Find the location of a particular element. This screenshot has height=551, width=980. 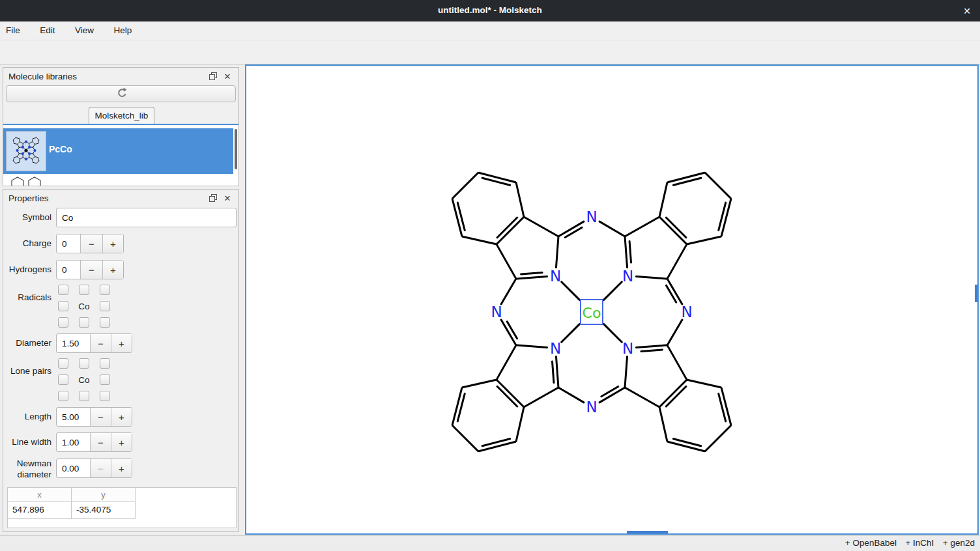

status-openbabel: + OpenBabel is located at coordinates (871, 542).